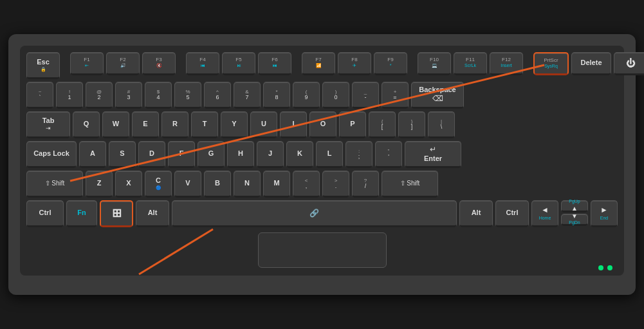 The image size is (644, 329). I want to click on key-comma: < ,, so click(306, 184).